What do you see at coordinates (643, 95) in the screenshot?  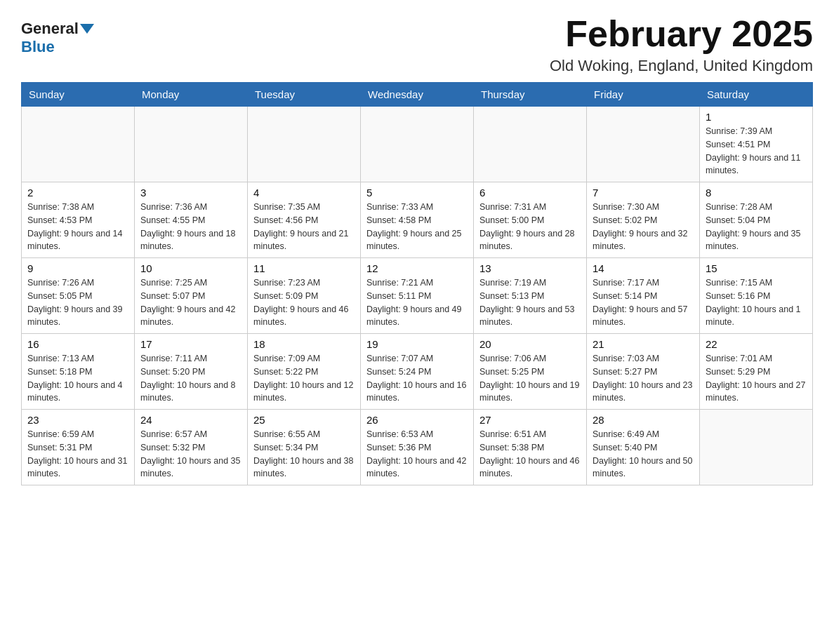 I see `day-of-week-header: Friday` at bounding box center [643, 95].